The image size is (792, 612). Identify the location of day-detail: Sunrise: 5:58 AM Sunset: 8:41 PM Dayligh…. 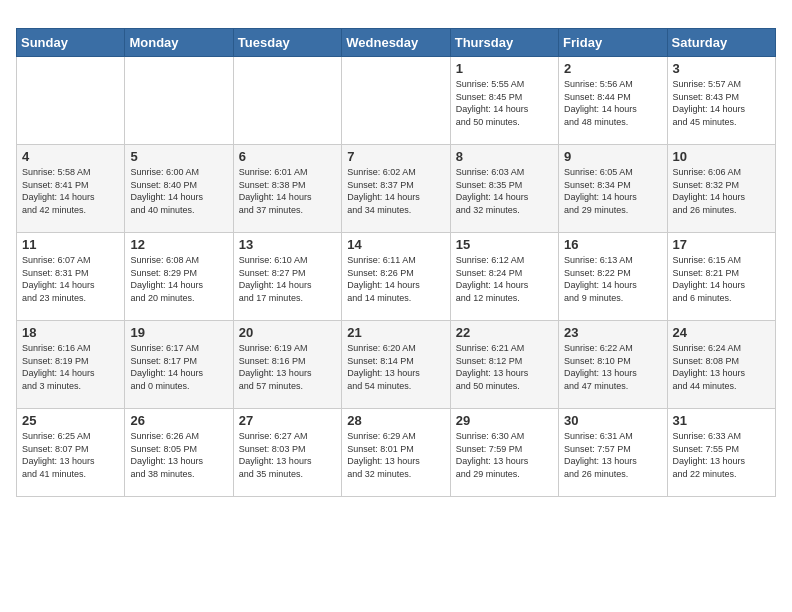
(70, 191).